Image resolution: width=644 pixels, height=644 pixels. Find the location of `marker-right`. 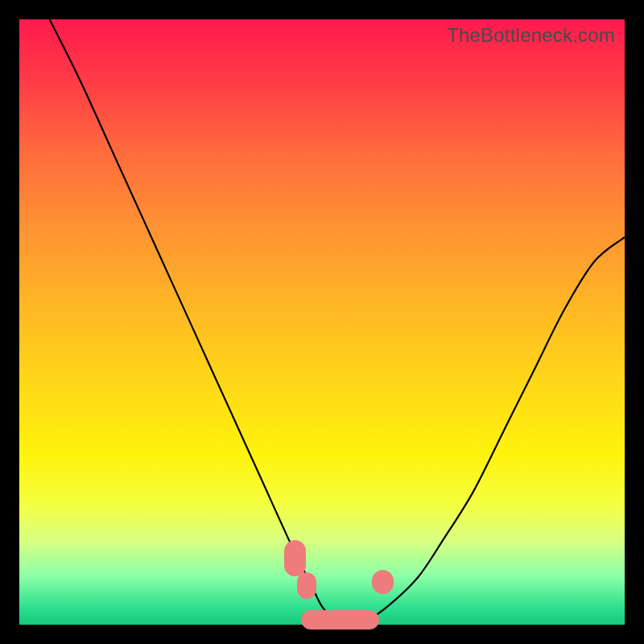

marker-right is located at coordinates (383, 582).